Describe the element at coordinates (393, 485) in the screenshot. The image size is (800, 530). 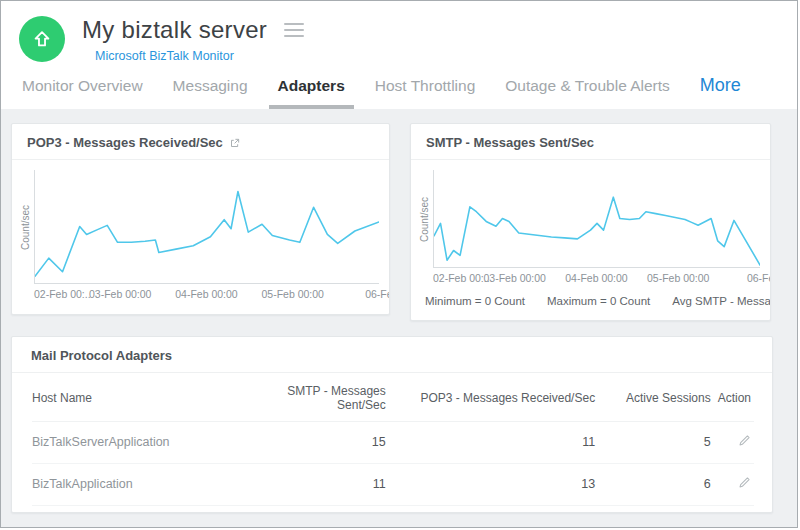
I see `table-row: BizTalkApplication 11 13 6` at that location.